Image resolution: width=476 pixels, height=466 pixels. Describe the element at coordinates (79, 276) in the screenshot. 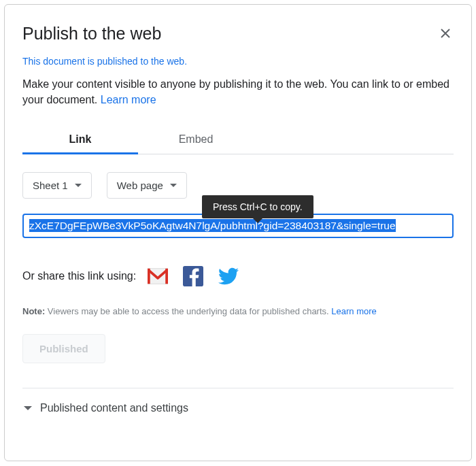

I see `share-label: Or share this link using:` at that location.